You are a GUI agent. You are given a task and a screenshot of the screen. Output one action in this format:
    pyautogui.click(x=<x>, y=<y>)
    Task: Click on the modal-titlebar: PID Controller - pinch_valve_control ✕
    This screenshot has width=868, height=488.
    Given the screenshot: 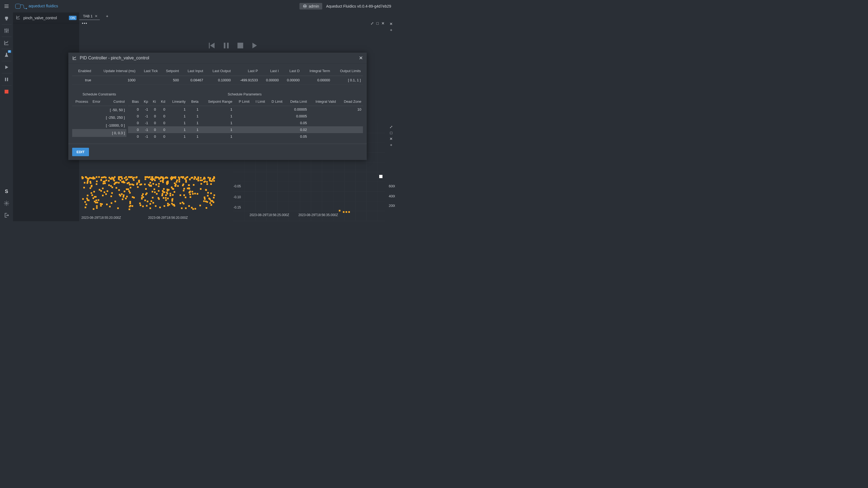 What is the action you would take?
    pyautogui.click(x=218, y=58)
    